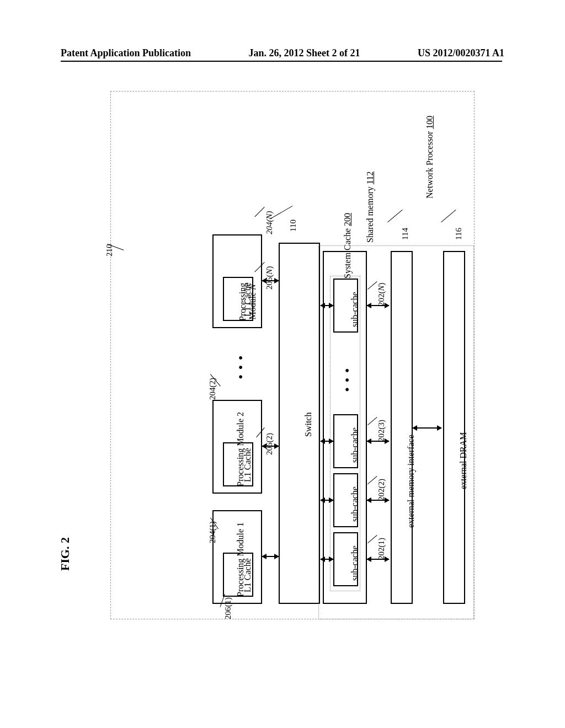 The width and height of the screenshot is (565, 728). I want to click on pm1-l1-label: L1 Cache, so click(248, 575).